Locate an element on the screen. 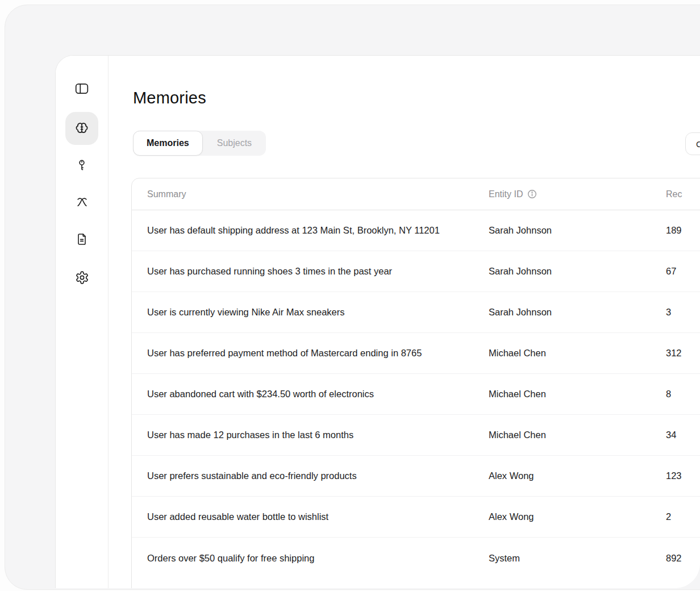  memory-rec-count: 34 is located at coordinates (683, 435).